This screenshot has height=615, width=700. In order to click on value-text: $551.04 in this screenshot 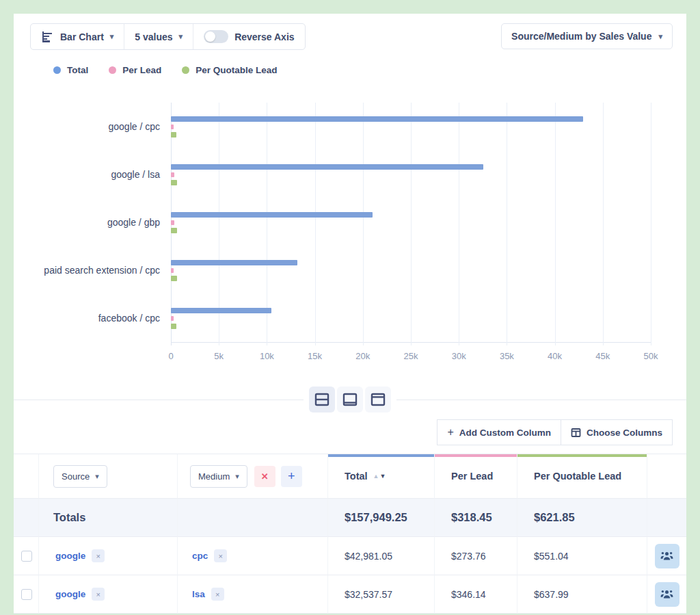, I will do `click(551, 556)`.